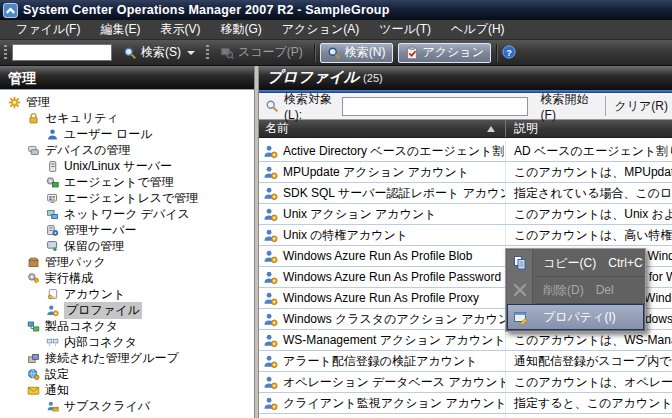 This screenshot has width=672, height=418. Describe the element at coordinates (588, 193) in the screenshot. I see `profile-description: 指定されている場合、このログイン` at that location.